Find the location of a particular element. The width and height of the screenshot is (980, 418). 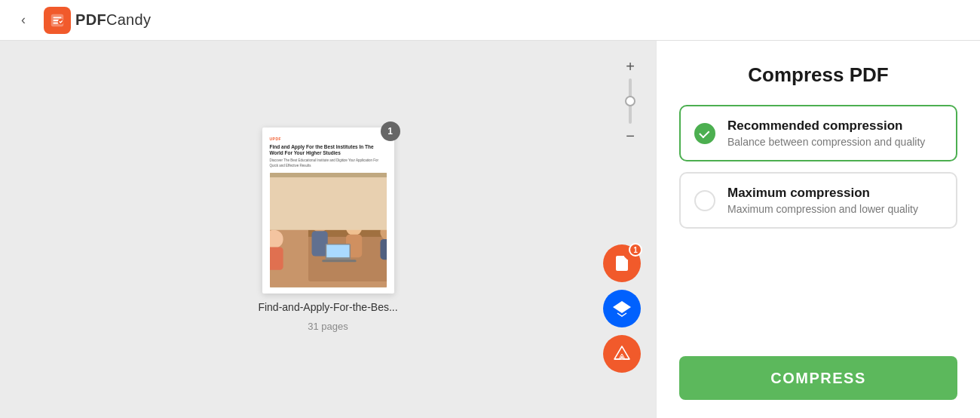

recommended-description: Balance between compression and quality is located at coordinates (826, 142).